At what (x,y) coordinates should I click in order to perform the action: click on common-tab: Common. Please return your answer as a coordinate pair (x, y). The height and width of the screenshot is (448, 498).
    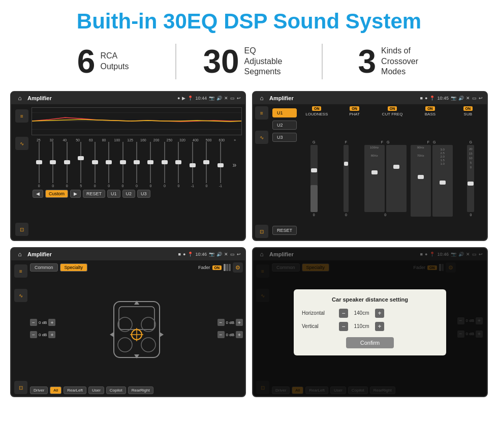
    Looking at the image, I should click on (44, 267).